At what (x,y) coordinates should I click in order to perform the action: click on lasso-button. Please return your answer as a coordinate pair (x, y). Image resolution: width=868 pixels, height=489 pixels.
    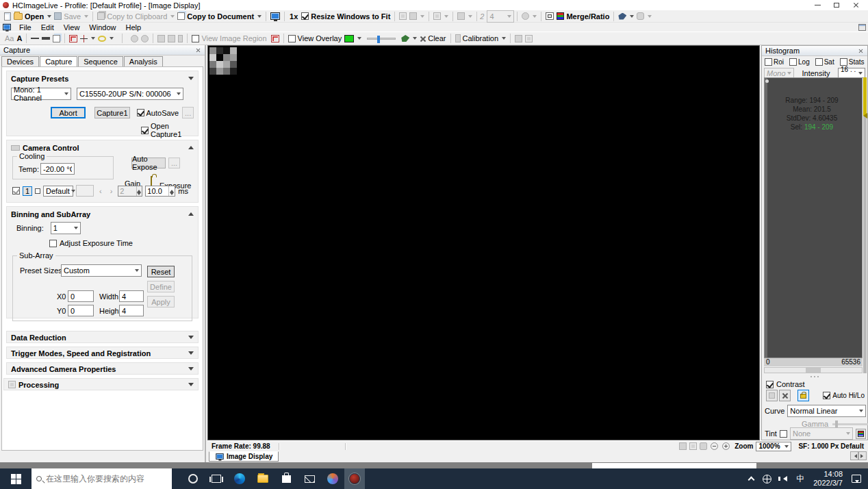
    Looking at the image, I should click on (105, 38).